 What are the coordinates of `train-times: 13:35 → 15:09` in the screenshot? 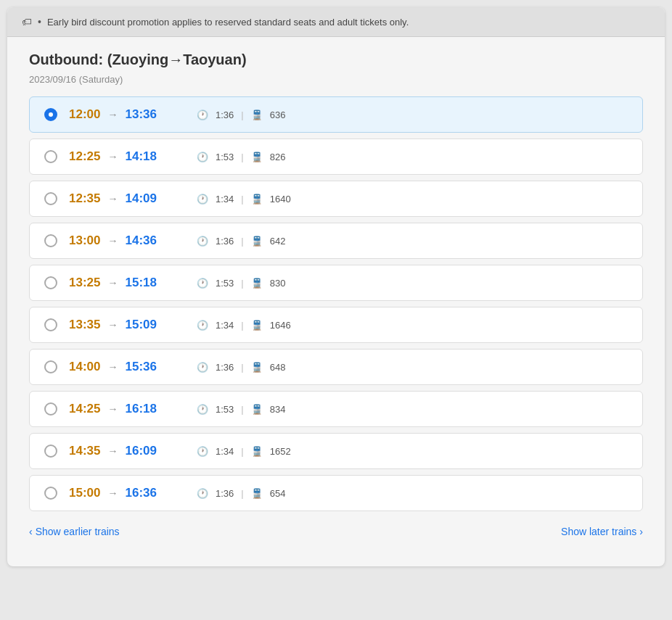 It's located at (127, 325).